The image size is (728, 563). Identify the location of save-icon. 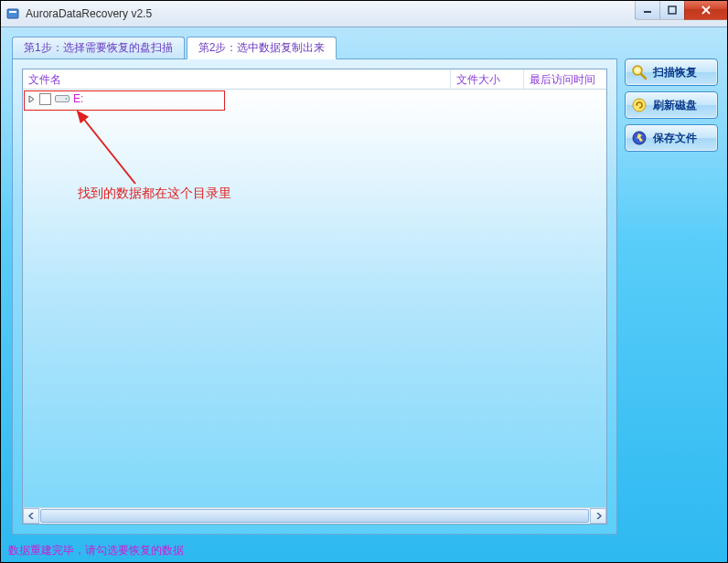
(639, 138).